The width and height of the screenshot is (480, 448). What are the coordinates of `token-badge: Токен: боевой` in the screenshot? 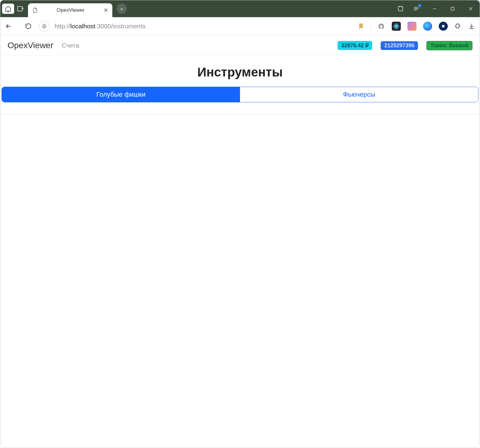 It's located at (449, 46).